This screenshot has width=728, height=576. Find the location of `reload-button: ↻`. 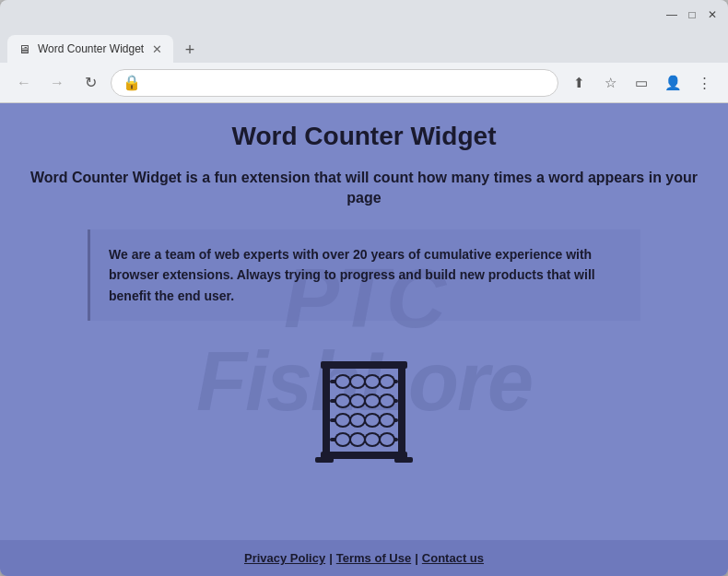

reload-button: ↻ is located at coordinates (90, 83).